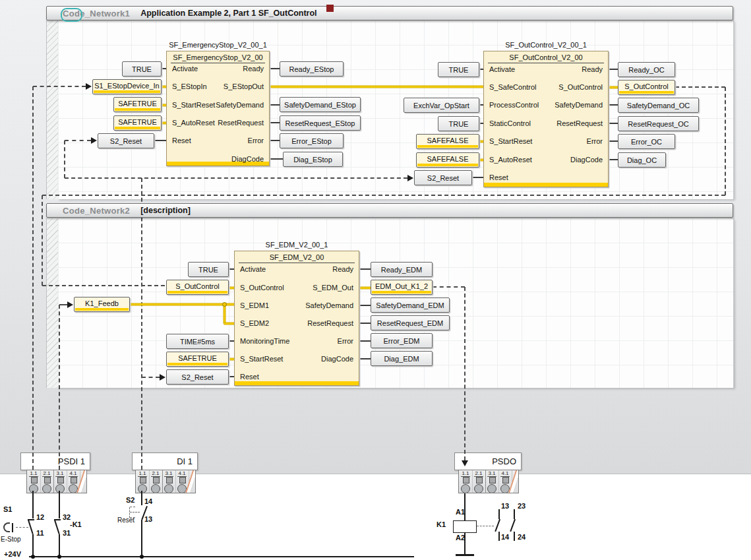 This screenshot has width=751, height=560. What do you see at coordinates (102, 305) in the screenshot?
I see `variable-box-K1_Feedb: K1_Feedb` at bounding box center [102, 305].